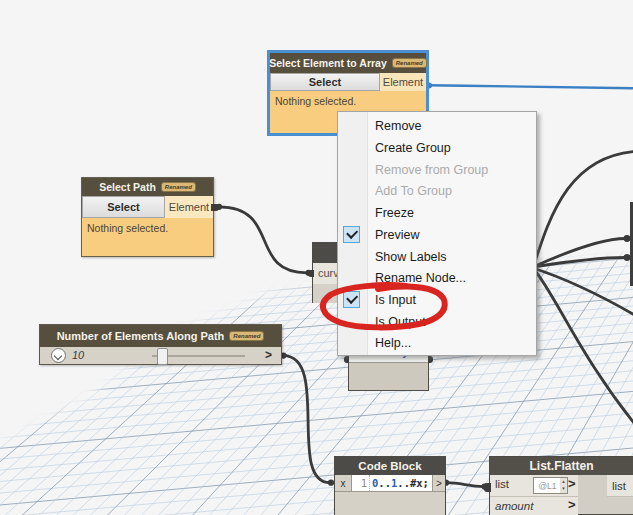 The image size is (633, 515). Describe the element at coordinates (148, 187) in the screenshot. I see `node-header: Select Path Renamed` at that location.